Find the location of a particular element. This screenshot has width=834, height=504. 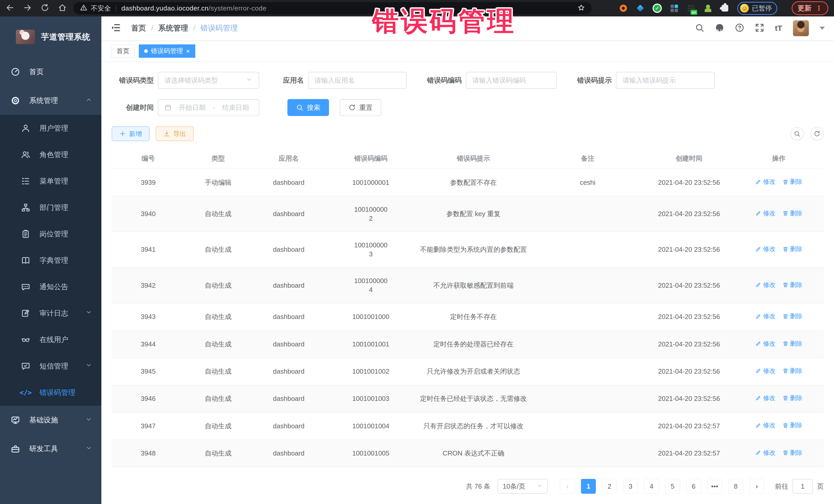

extension-switch-icon: on is located at coordinates (691, 8).